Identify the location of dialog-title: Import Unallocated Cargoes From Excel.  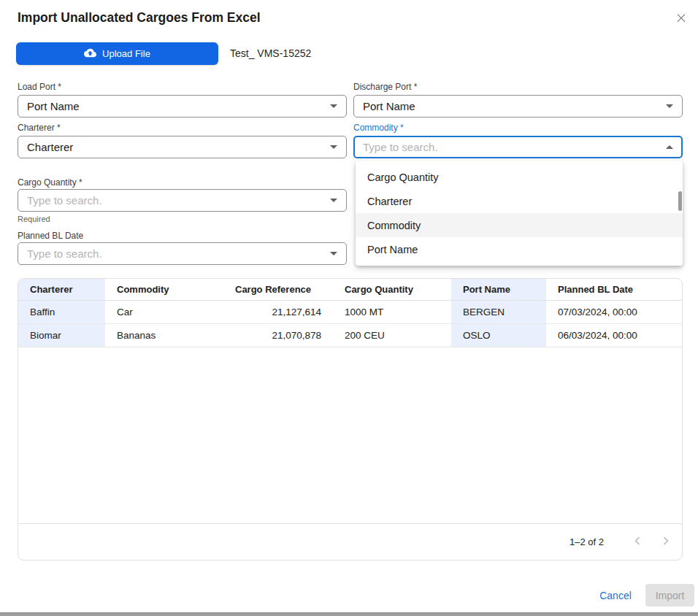
(139, 18).